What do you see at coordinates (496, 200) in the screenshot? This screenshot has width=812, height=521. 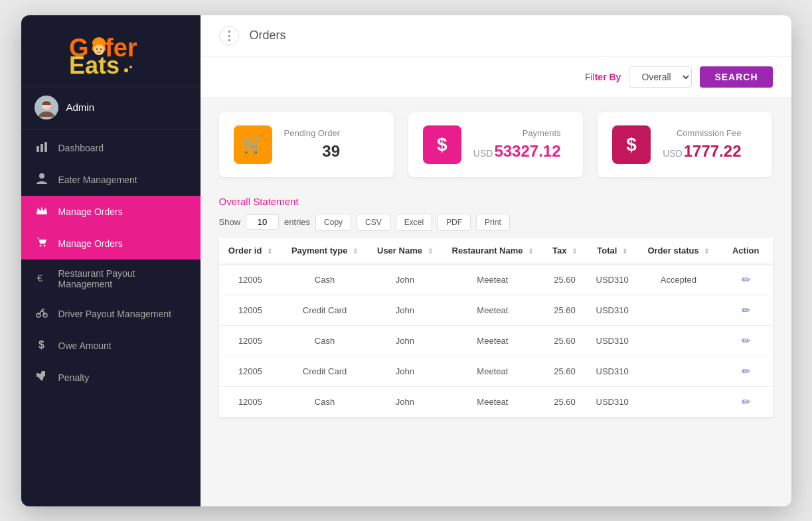 I see `section-title: Overall Statement` at bounding box center [496, 200].